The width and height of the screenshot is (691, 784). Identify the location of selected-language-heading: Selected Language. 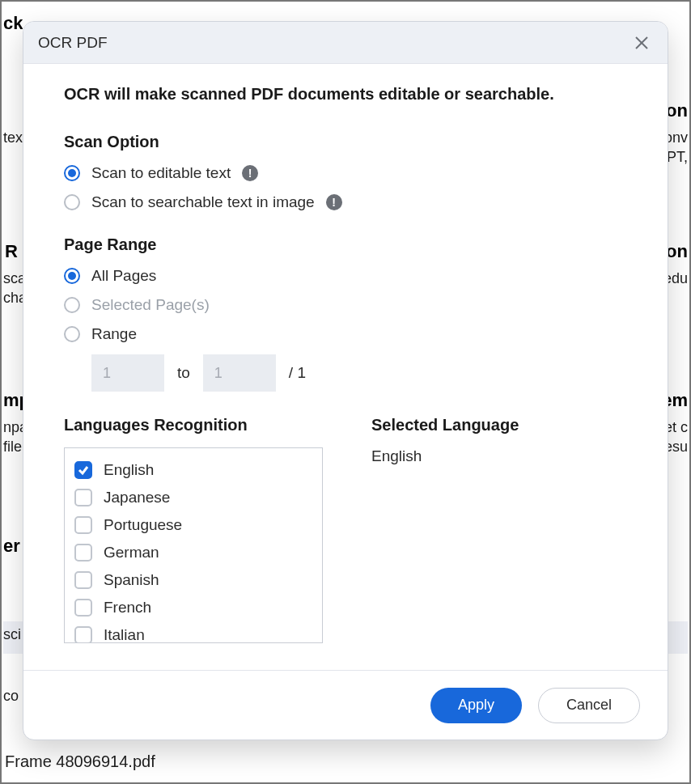
(499, 426).